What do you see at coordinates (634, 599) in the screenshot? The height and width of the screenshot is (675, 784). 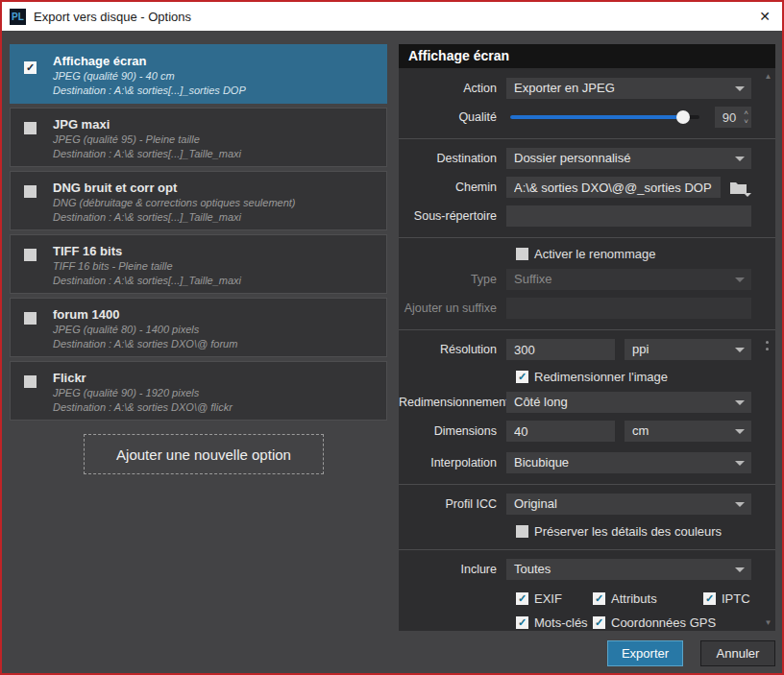 I see `attributes-label: Attributs` at bounding box center [634, 599].